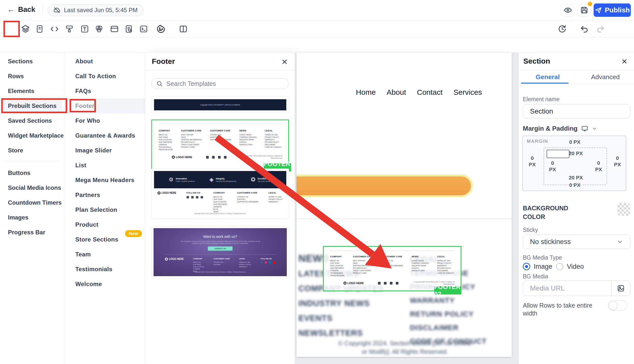 This screenshot has height=364, width=634. I want to click on footer-link: EVENTS, so click(248, 142).